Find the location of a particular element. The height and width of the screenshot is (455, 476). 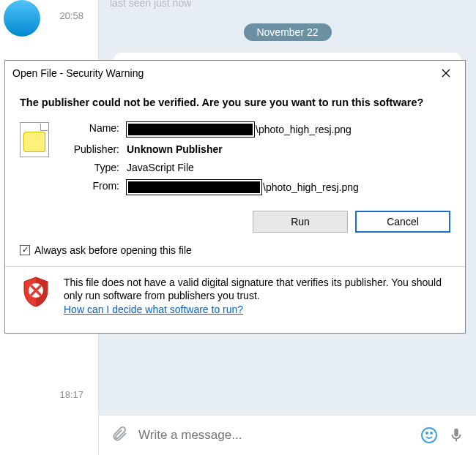

shield-warning-icon is located at coordinates (36, 293).